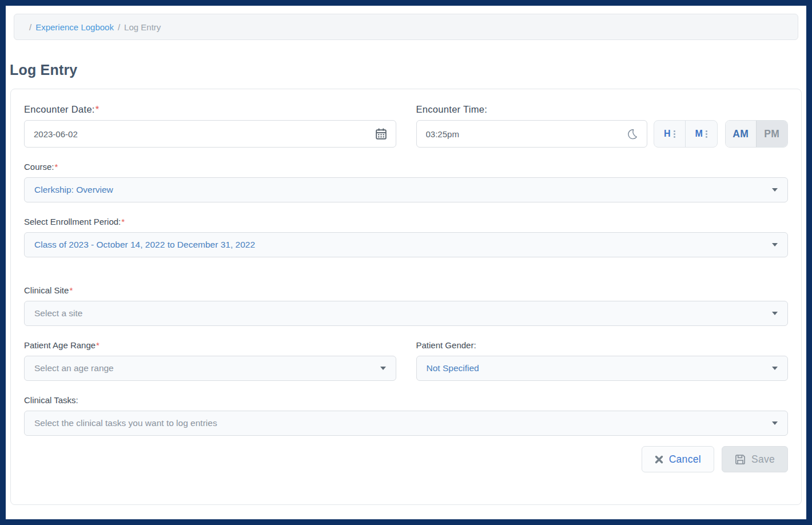 Image resolution: width=812 pixels, height=525 pixels. Describe the element at coordinates (603, 360) in the screenshot. I see `patient-gender-field-group: Patient Gender: Not Specified` at that location.